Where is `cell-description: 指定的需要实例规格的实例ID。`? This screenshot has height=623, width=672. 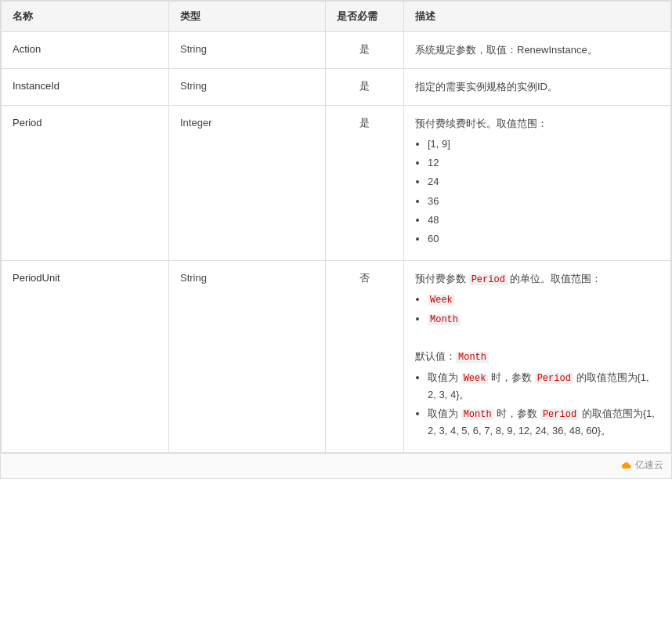 cell-description: 指定的需要实例规格的实例ID。 is located at coordinates (537, 88).